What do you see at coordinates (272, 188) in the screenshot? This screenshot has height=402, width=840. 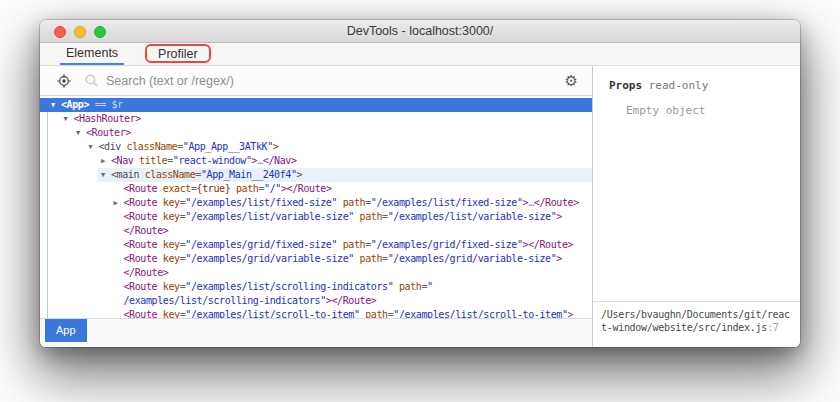 I see `code-segment: "/"` at bounding box center [272, 188].